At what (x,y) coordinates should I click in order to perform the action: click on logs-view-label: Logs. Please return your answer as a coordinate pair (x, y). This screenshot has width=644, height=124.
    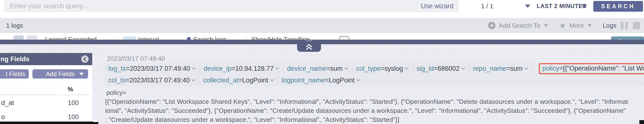
    Looking at the image, I should click on (610, 26).